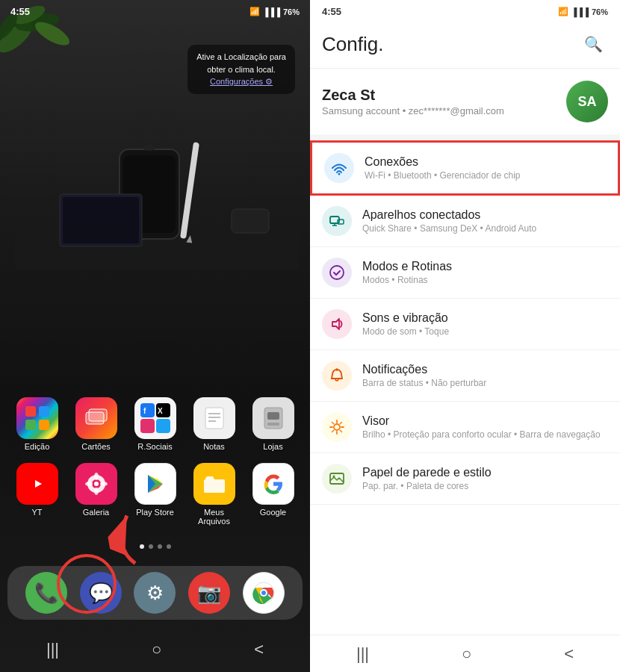  Describe the element at coordinates (486, 332) in the screenshot. I see `sons-subtitle: Modo de som • Toque` at that location.